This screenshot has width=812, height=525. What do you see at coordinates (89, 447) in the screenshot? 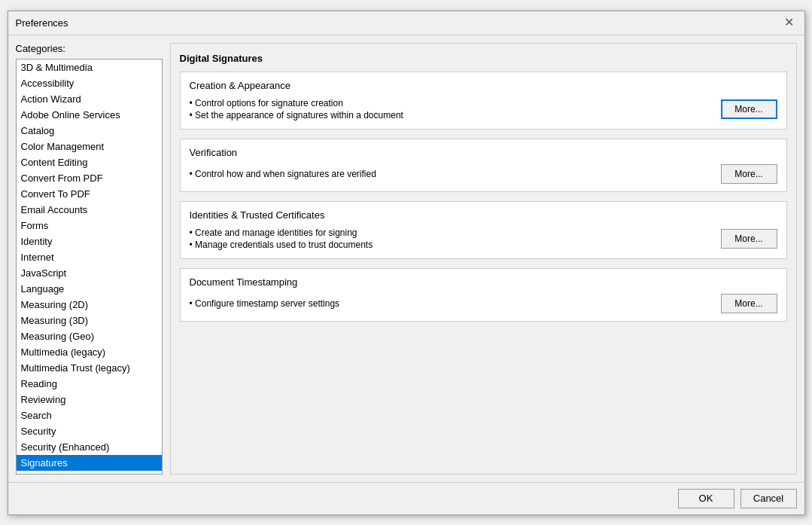
I see `sidebar-item-security-enhanced: Security (Enhanced)` at bounding box center [89, 447].